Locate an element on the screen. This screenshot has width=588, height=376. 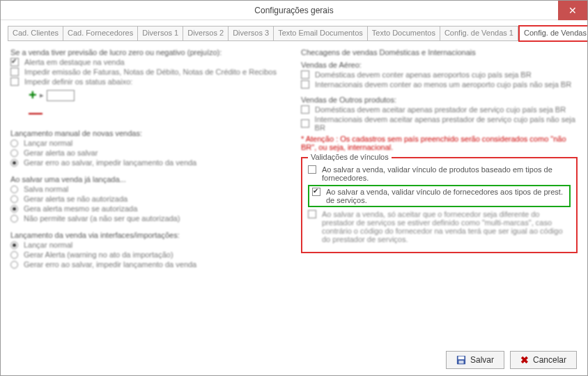
titlebar: Configurações gerais ✕ is located at coordinates (294, 10).